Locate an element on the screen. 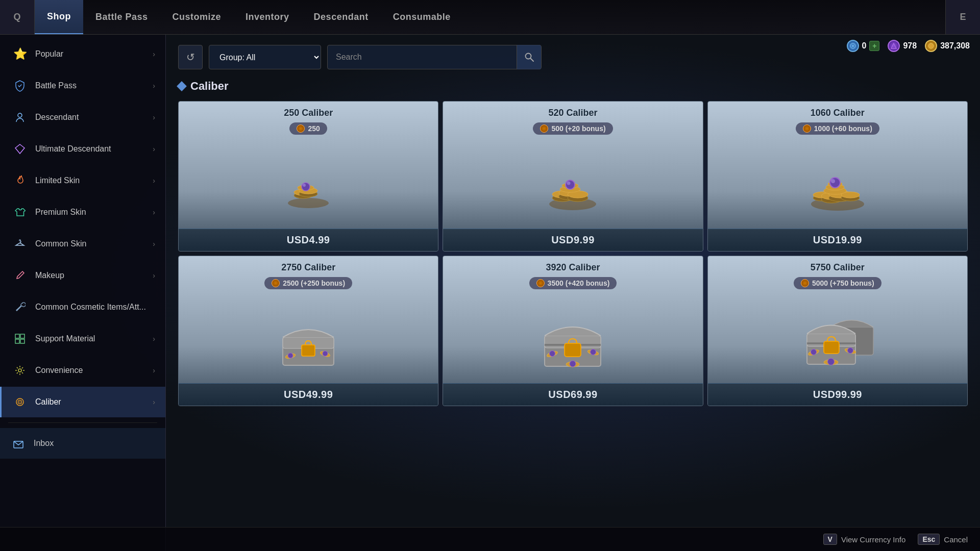  card-price: USD4.99 is located at coordinates (308, 240).